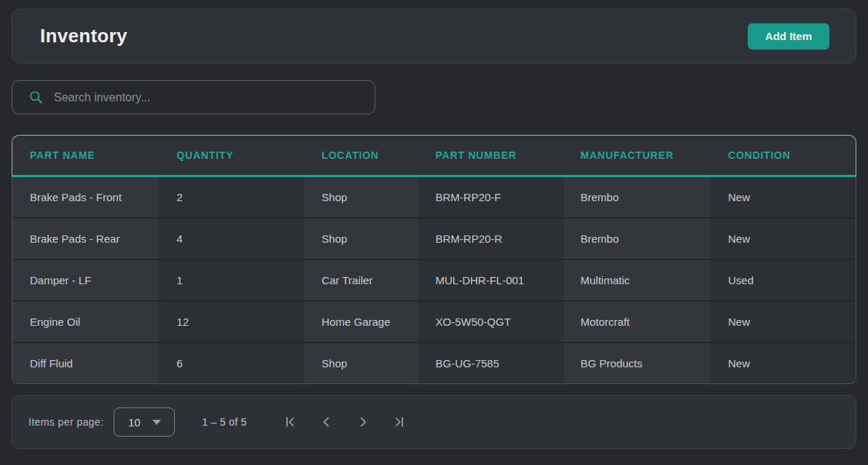 This screenshot has height=465, width=868. Describe the element at coordinates (194, 98) in the screenshot. I see `search-box` at that location.